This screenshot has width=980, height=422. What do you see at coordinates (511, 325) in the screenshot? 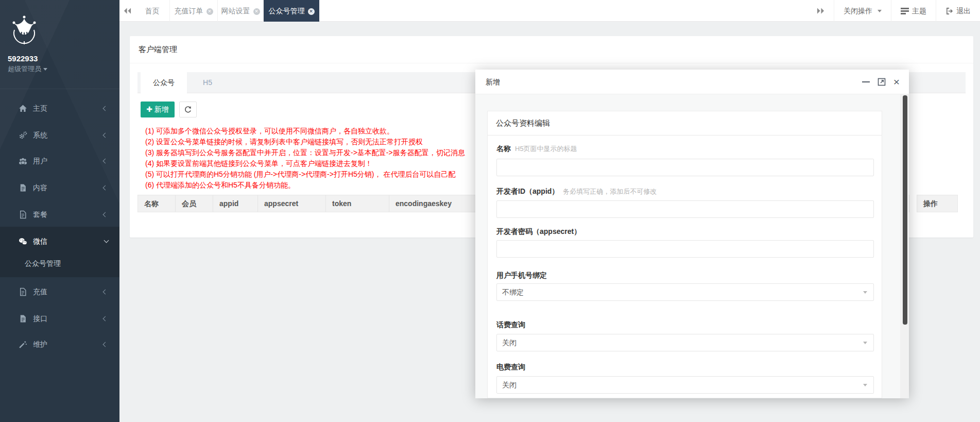
I see `field-label-phone-bill-query: 话费查询` at bounding box center [511, 325].